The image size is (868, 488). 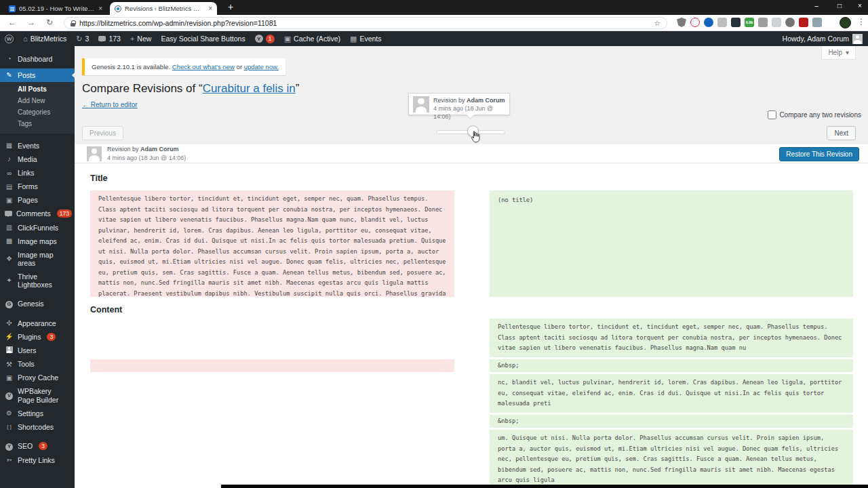 I want to click on wp-logo-menu: W, so click(x=9, y=39).